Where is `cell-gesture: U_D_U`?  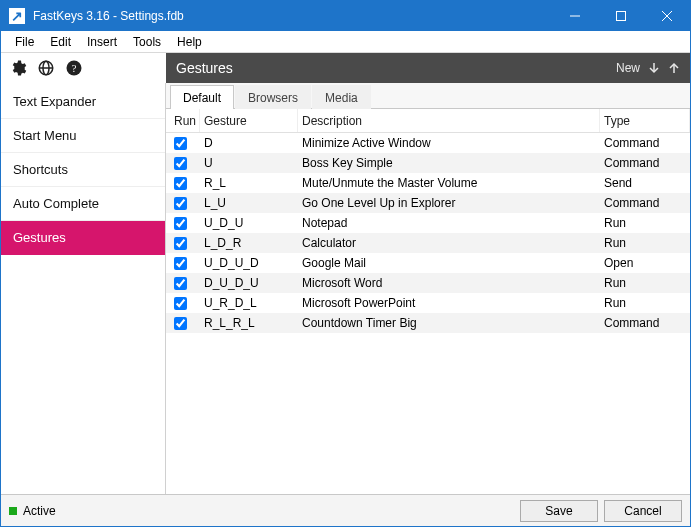 cell-gesture: U_D_U is located at coordinates (249, 223).